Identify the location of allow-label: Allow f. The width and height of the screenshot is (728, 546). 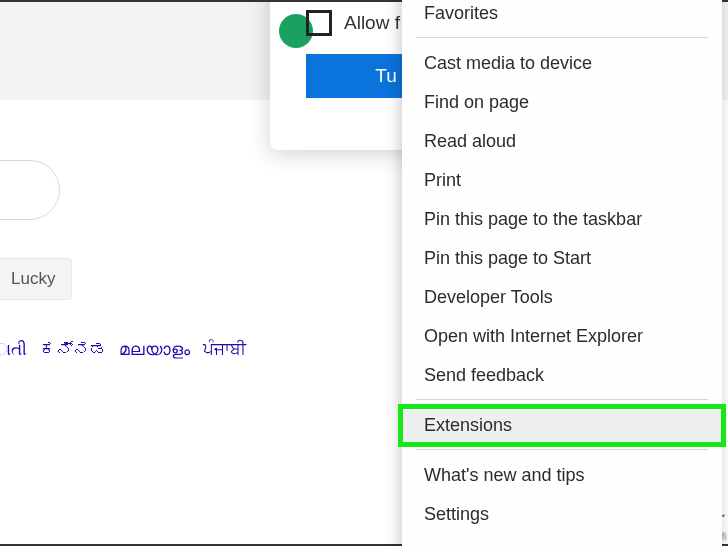
(372, 23).